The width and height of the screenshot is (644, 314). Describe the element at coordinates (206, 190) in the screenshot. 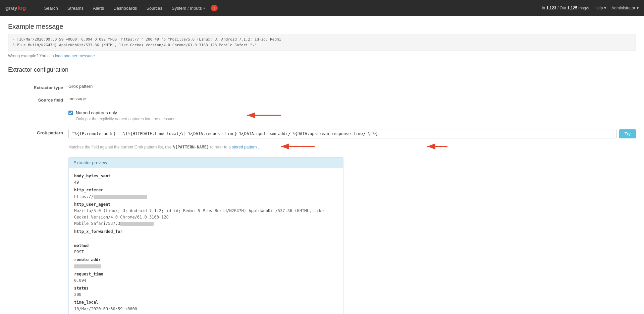

I see `preview-key-http-referer: http_referer` at that location.